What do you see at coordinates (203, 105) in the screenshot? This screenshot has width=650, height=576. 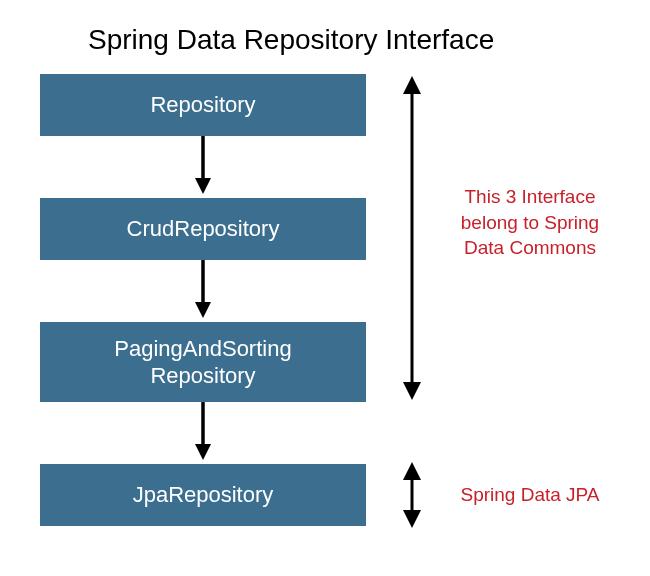 I see `box-repository: Repository` at bounding box center [203, 105].